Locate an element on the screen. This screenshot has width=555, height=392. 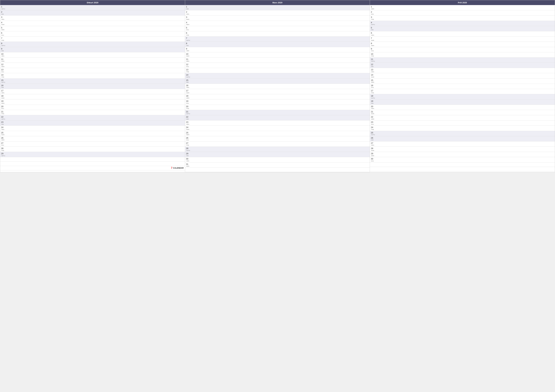
day-number-2-29: 30 is located at coordinates (372, 159).